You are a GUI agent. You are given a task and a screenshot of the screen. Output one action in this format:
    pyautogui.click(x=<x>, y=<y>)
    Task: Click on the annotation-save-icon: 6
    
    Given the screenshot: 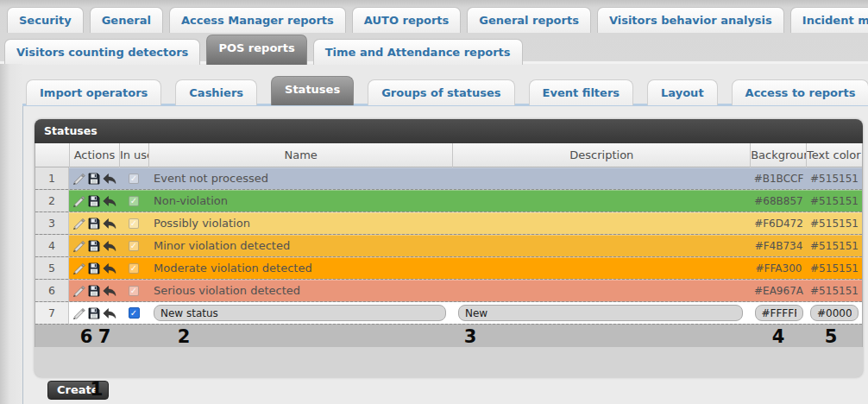 What is the action you would take?
    pyautogui.click(x=86, y=337)
    